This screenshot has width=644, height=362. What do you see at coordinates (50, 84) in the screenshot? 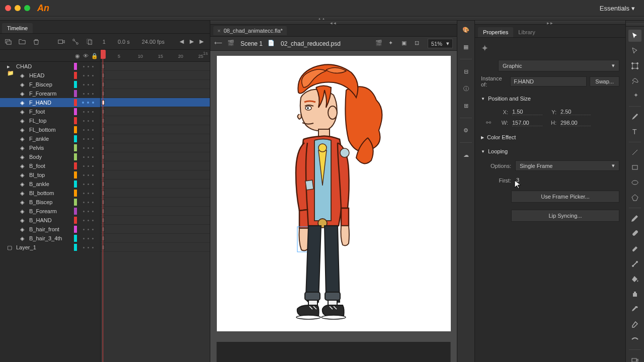
I see `layer-row: ◈F_Biscep` at bounding box center [50, 84].